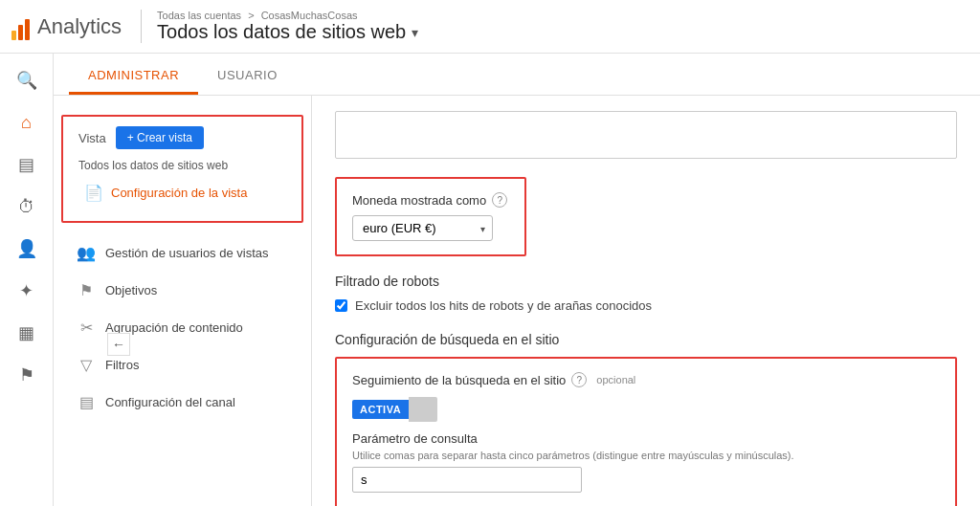 This screenshot has height=506, width=980. What do you see at coordinates (94, 193) in the screenshot?
I see `config-vista-icon: 📄` at bounding box center [94, 193].